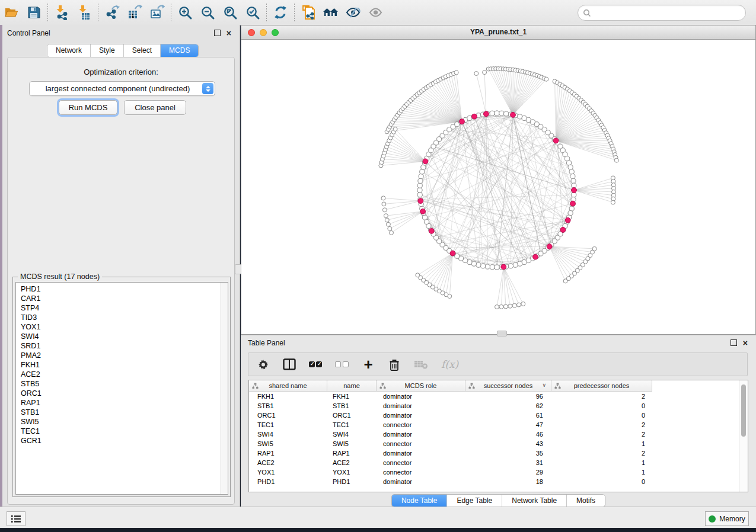 This screenshot has height=532, width=756. Describe the element at coordinates (342, 364) in the screenshot. I see `deselect-all-button` at that location.